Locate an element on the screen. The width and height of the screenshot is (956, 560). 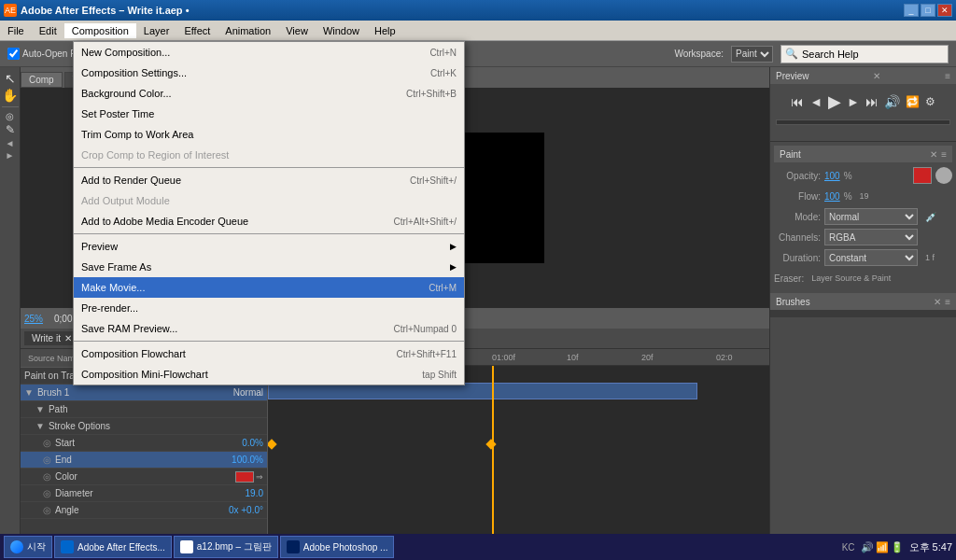
paint-menu: ≡ is located at coordinates (944, 155).